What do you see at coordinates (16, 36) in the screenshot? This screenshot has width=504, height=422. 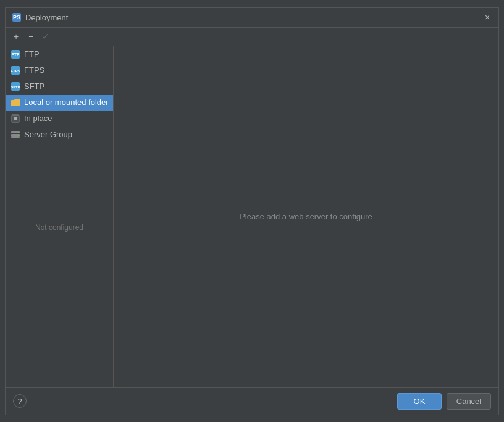 I see `add-button: +` at bounding box center [16, 36].